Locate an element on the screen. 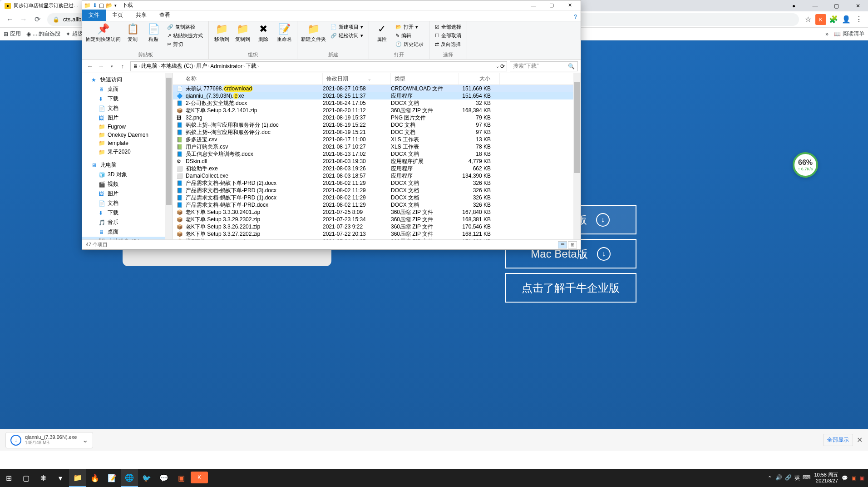 Image resolution: width=868 pixels, height=487 pixels. clock: 10:58 周五 2021/8/27 is located at coordinates (826, 478).